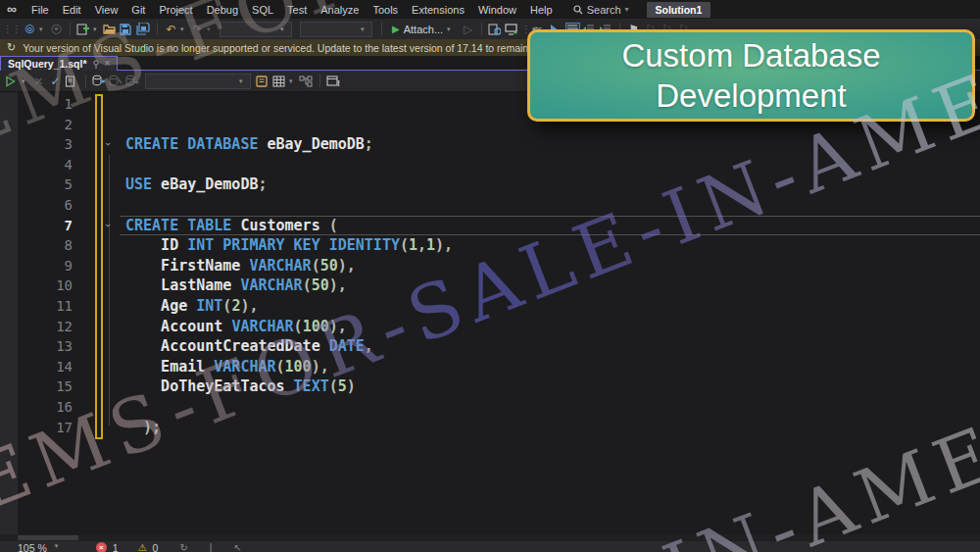 The width and height of the screenshot is (980, 552). I want to click on code-line-12: 12 Account VARCHAR(100),, so click(490, 327).